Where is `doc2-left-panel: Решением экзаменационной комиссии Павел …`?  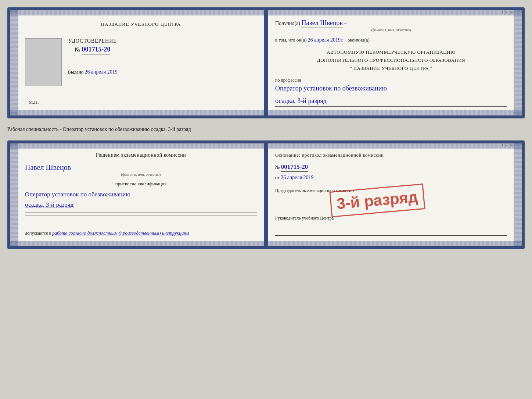 doc2-left-panel: Решением экзаменационной комиссии Павел … is located at coordinates (137, 195).